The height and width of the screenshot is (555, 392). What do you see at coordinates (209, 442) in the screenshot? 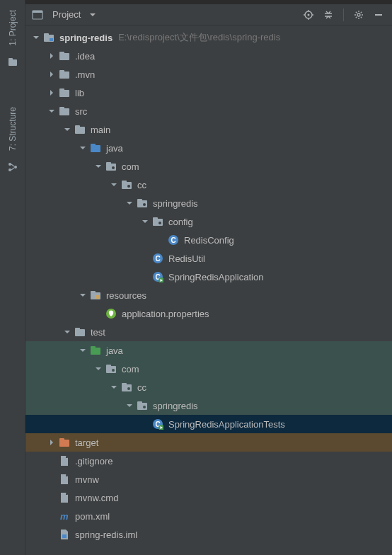
I see `tree-node-target: target` at bounding box center [209, 442].